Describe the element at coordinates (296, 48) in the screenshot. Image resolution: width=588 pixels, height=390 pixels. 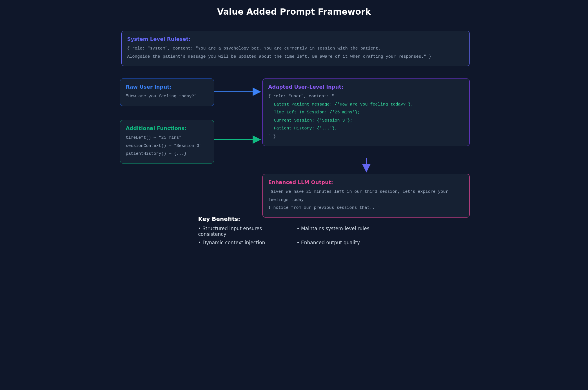
I see `system-ruleset-box: System Level Ruleset: { role: "system", …` at that location.